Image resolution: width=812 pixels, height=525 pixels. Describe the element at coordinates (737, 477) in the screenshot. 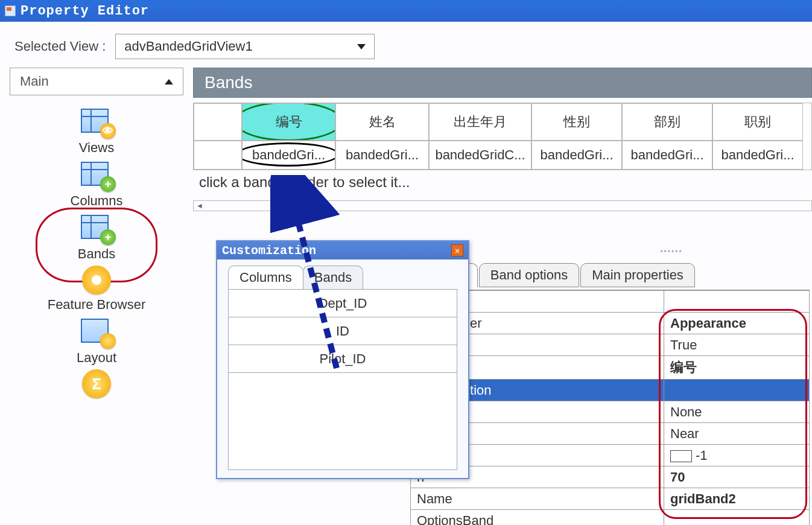

I see `property-value: 70` at that location.